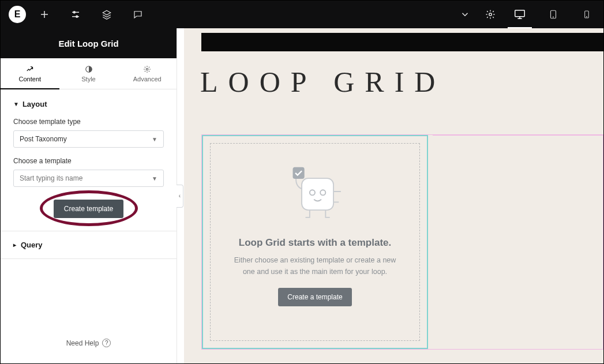 This screenshot has height=364, width=604. I want to click on section-query-header: ▸ Query, so click(89, 245).